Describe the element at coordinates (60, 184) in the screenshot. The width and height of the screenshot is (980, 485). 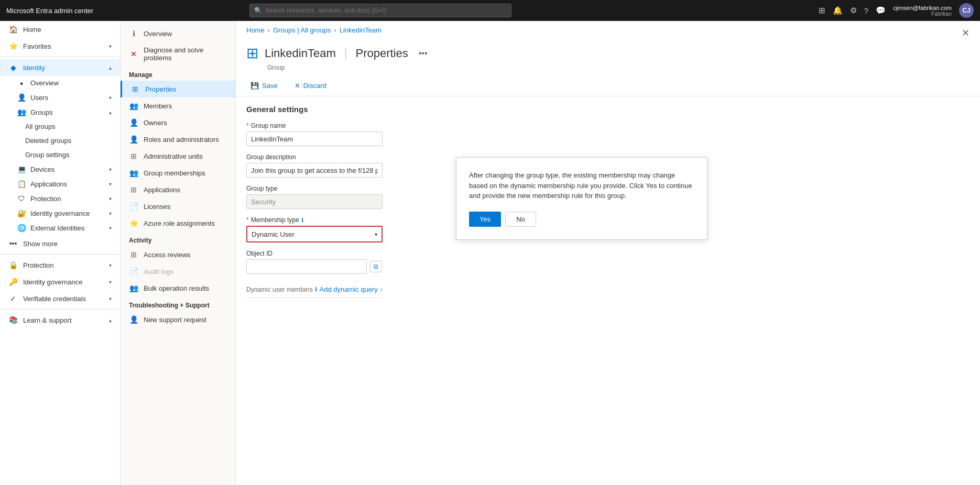
I see `sidebar-item-applications: 📋 Applications ▾` at that location.